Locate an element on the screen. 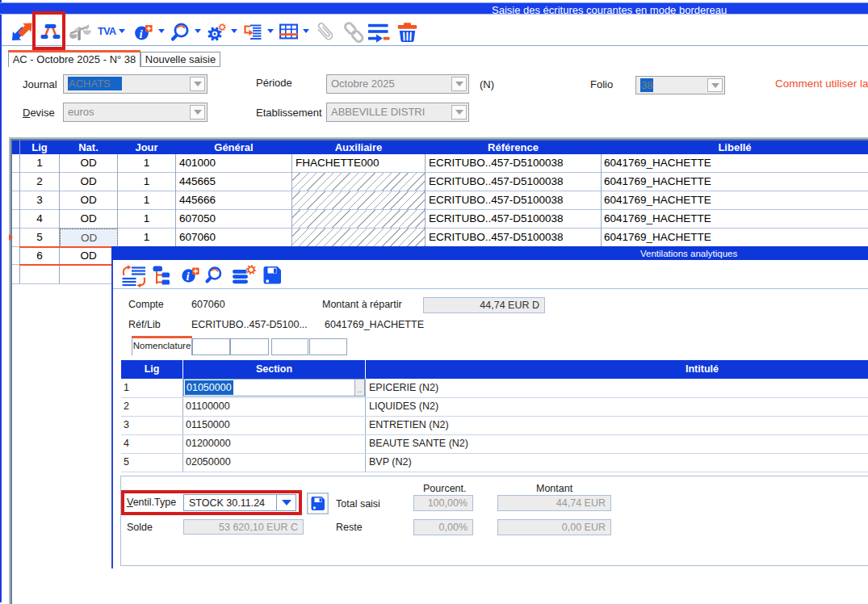 Image resolution: width=868 pixels, height=604 pixels. cell-lig: 1 is located at coordinates (40, 163).